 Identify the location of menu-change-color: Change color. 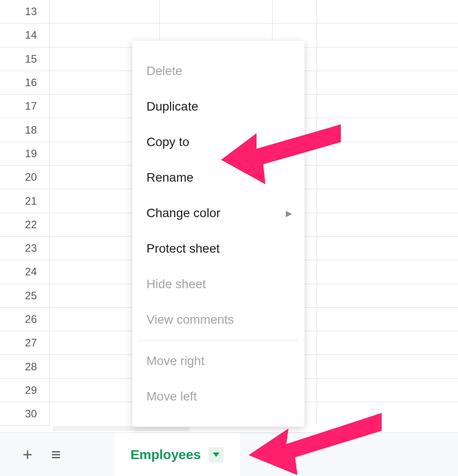
(218, 213).